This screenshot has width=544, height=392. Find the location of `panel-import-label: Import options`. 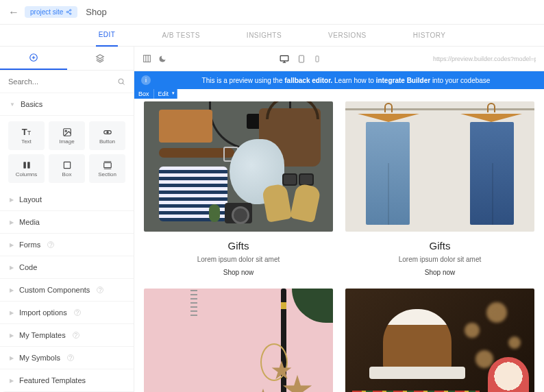

panel-import-label: Import options is located at coordinates (43, 313).